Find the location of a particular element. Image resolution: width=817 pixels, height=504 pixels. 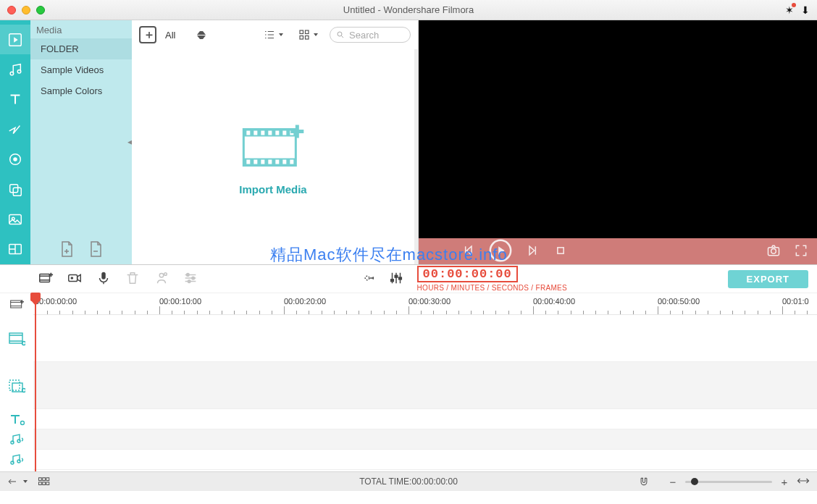

sliders-icon is located at coordinates (190, 278).